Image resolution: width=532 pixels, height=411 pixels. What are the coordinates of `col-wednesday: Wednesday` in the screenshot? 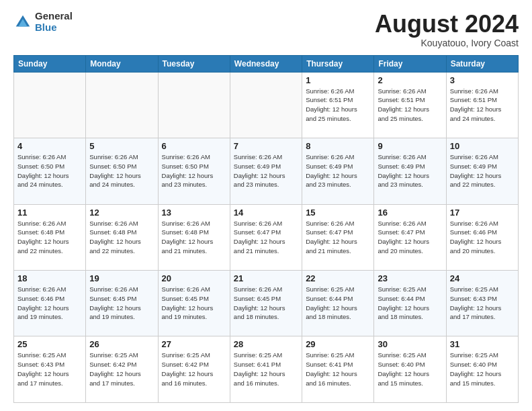 It's located at (266, 63).